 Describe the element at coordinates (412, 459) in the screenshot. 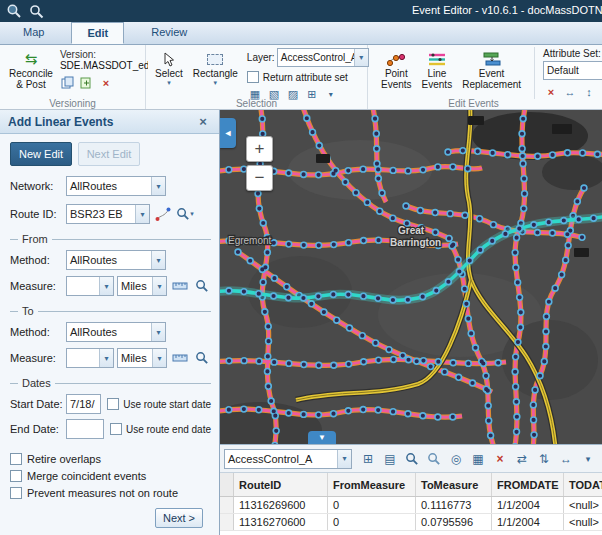

I see `zoom-to-selected-icon` at that location.